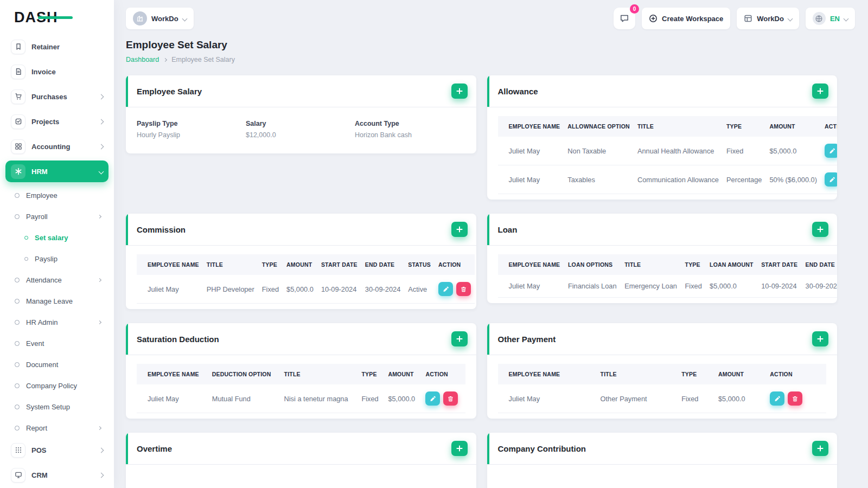  Describe the element at coordinates (686, 18) in the screenshot. I see `create-workspace-button: Create Workspace` at that location.